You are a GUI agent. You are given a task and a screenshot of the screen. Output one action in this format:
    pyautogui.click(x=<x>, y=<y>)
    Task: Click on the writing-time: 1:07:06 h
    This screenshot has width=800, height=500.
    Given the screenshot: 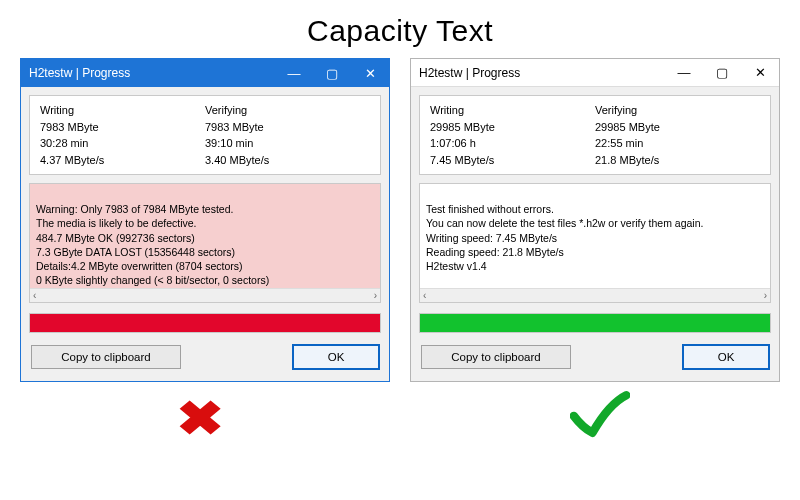 What is the action you would take?
    pyautogui.click(x=512, y=144)
    